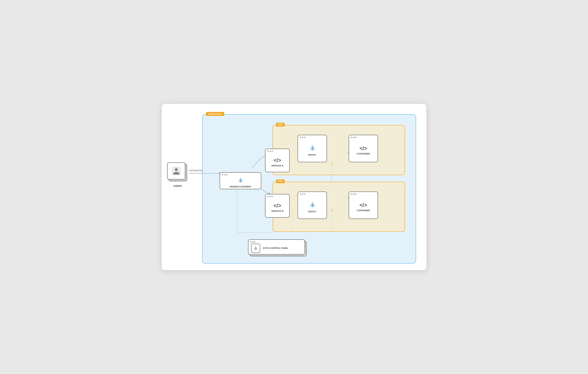 Image resolution: width=588 pixels, height=374 pixels. I want to click on users-card-front, so click(176, 171).